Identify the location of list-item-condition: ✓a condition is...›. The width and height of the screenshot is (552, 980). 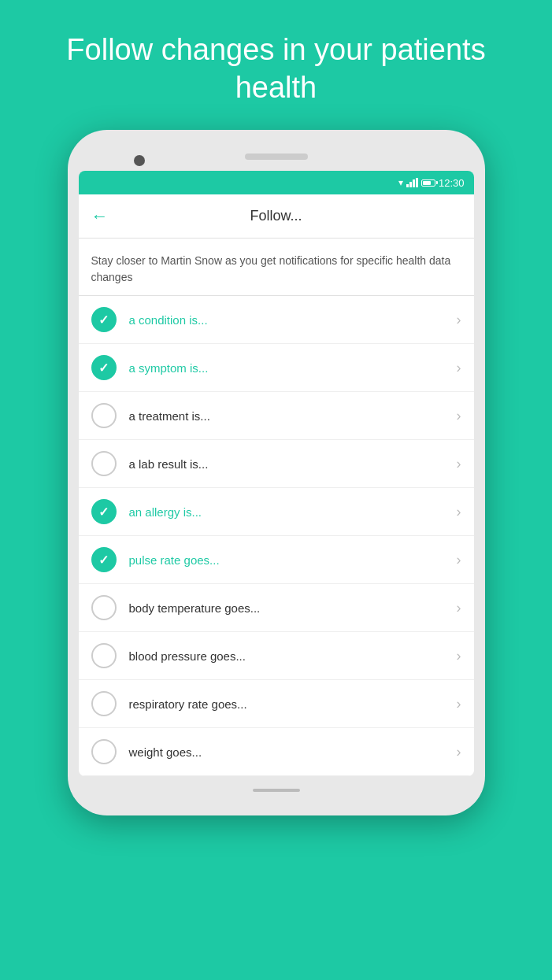
(276, 320).